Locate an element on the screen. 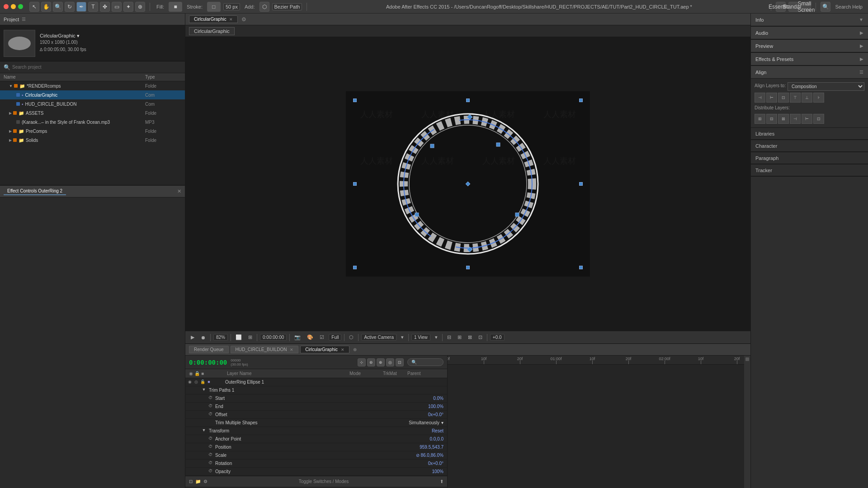  trim-multiple-dropdown: Simultaneously ▾ is located at coordinates (426, 423).